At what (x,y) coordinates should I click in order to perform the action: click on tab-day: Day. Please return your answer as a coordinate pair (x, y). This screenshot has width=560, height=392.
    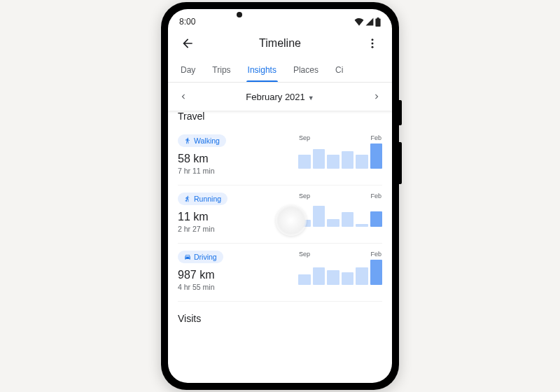
    Looking at the image, I should click on (188, 70).